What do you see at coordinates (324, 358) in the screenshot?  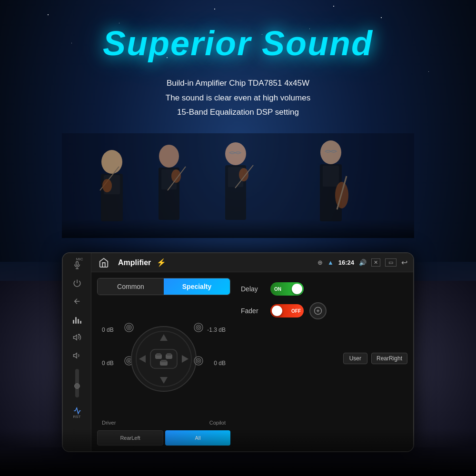 I see `user-rearbottom-area: User RearRight` at bounding box center [324, 358].